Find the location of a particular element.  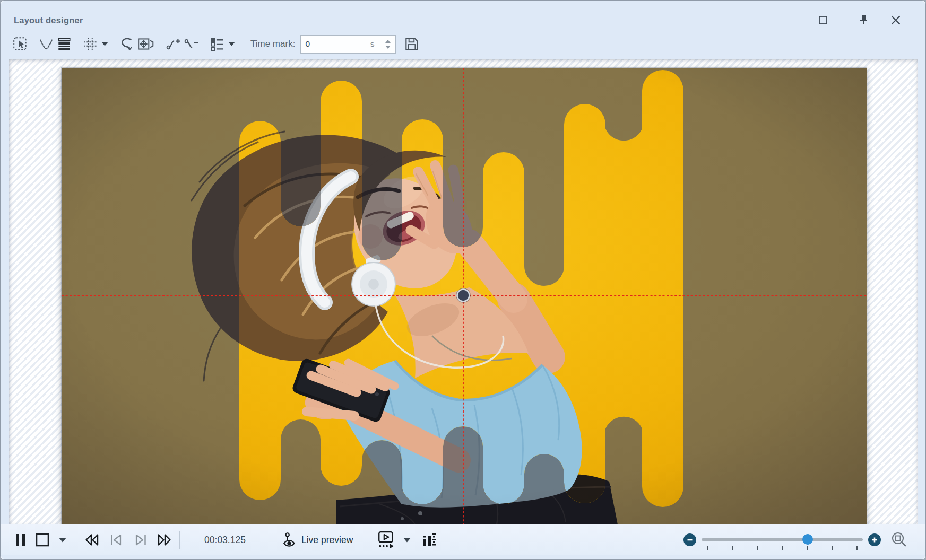

titlebar: Layout designer is located at coordinates (463, 16).